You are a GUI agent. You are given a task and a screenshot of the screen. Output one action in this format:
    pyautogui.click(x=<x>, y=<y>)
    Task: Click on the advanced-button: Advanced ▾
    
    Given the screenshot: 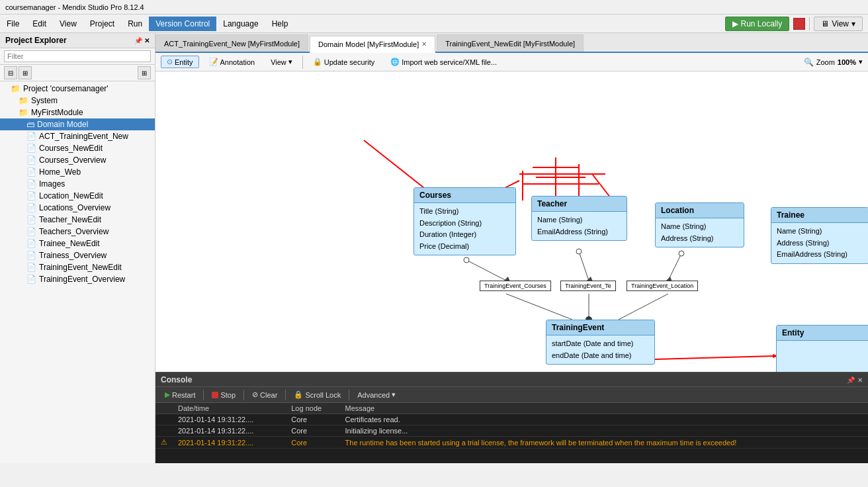 What is the action you would take?
    pyautogui.click(x=376, y=394)
    